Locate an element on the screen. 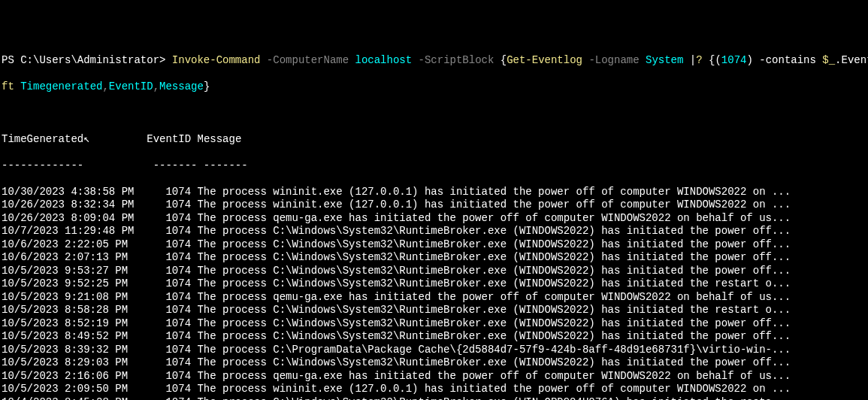  blank-line is located at coordinates (434, 113).